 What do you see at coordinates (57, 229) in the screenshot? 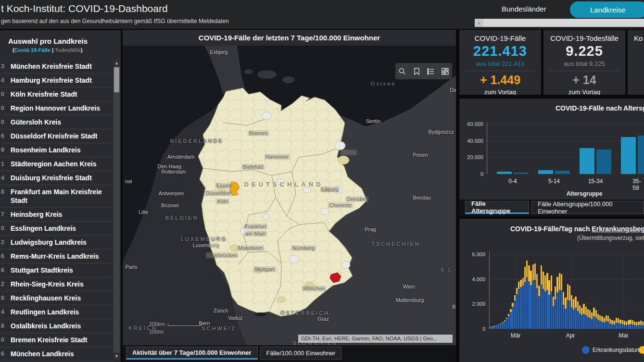
I see `list-item: 0Esslingen Landkreis` at bounding box center [57, 229].